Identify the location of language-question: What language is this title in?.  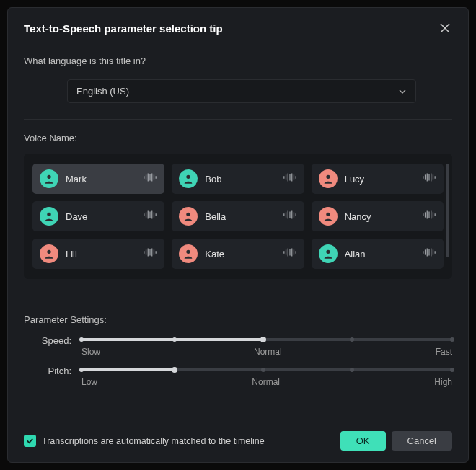
(238, 61).